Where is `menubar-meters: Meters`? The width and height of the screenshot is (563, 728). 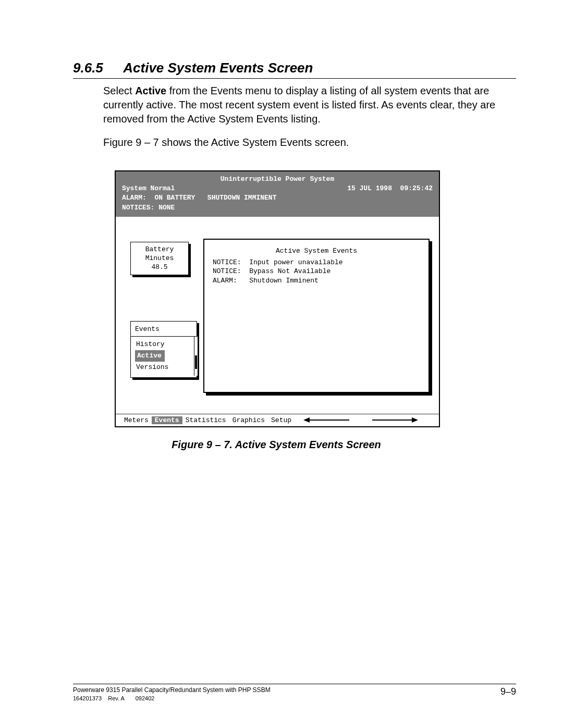
menubar-meters: Meters is located at coordinates (137, 420).